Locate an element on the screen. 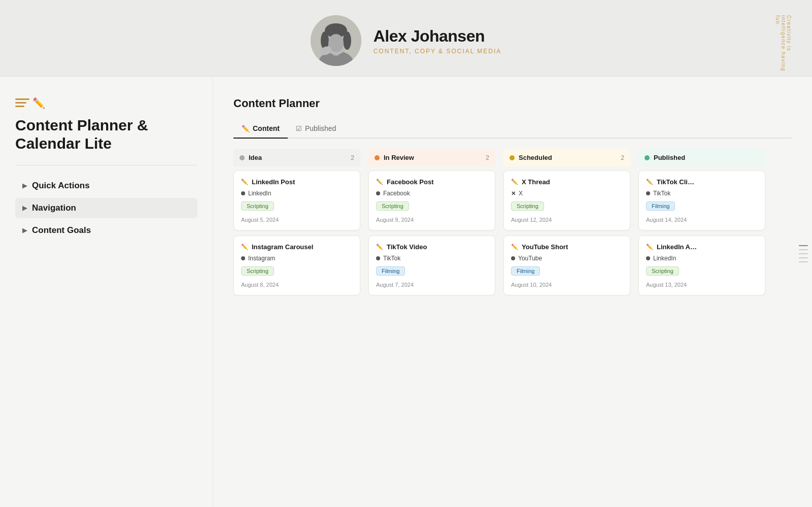 The height and width of the screenshot is (507, 812). card-facebook-post: ✏️ Facebook Post Facebook Scripting Augu… is located at coordinates (432, 200).